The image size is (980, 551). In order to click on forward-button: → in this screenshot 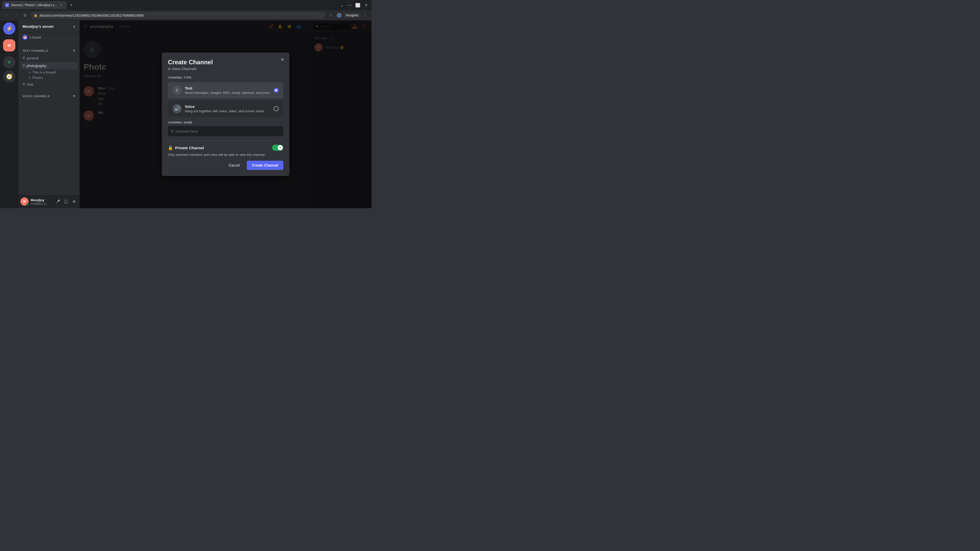, I will do `click(16, 15)`.